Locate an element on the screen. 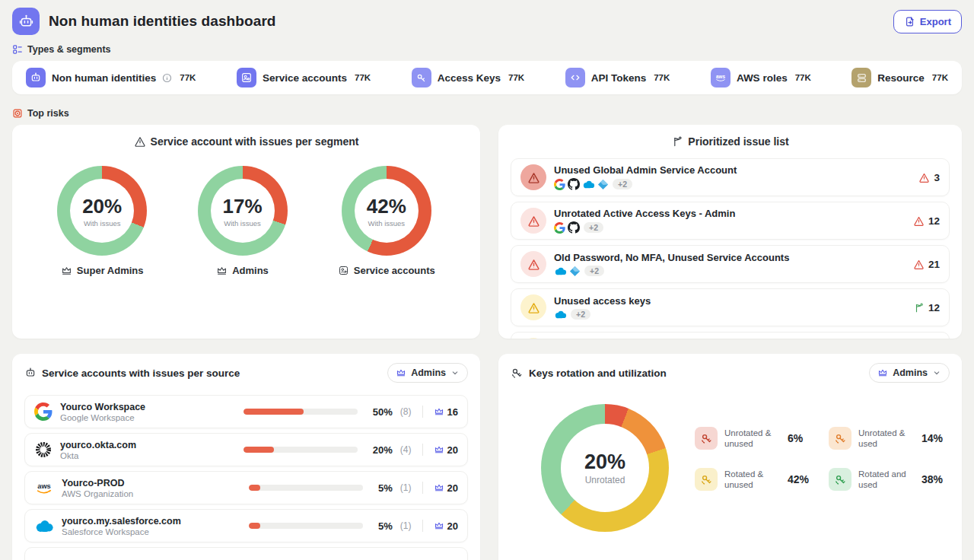 This screenshot has height=560, width=974. type-card-aws-roles: aws AWS roles 77K is located at coordinates (761, 78).